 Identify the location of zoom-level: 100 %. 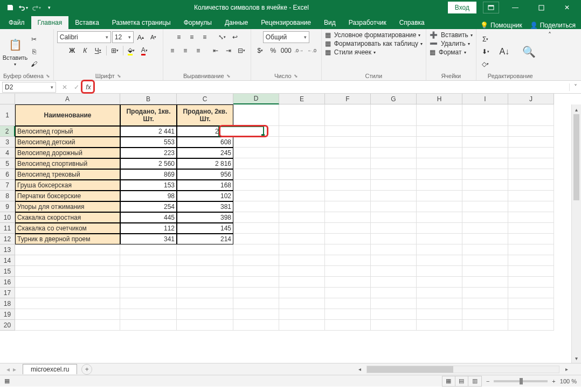
(568, 381).